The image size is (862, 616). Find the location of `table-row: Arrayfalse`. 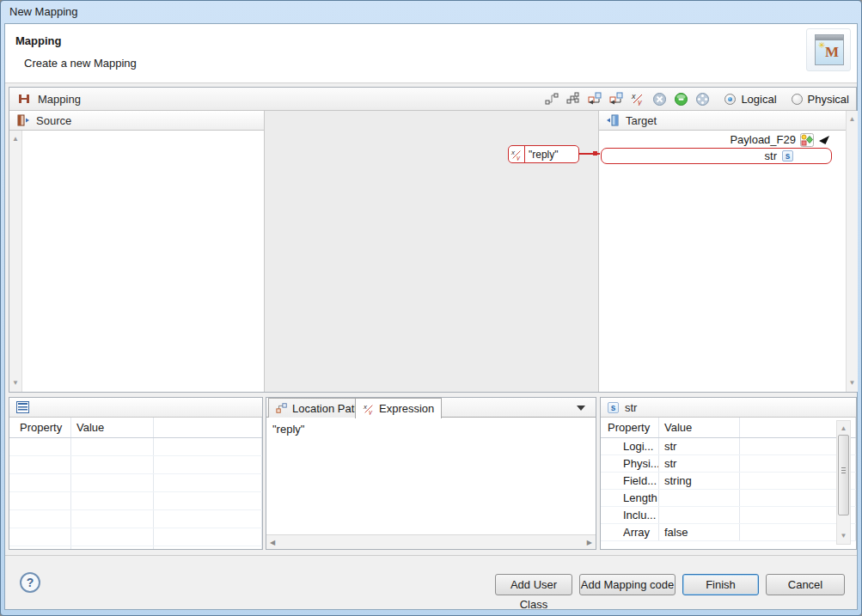

table-row: Arrayfalse is located at coordinates (729, 533).